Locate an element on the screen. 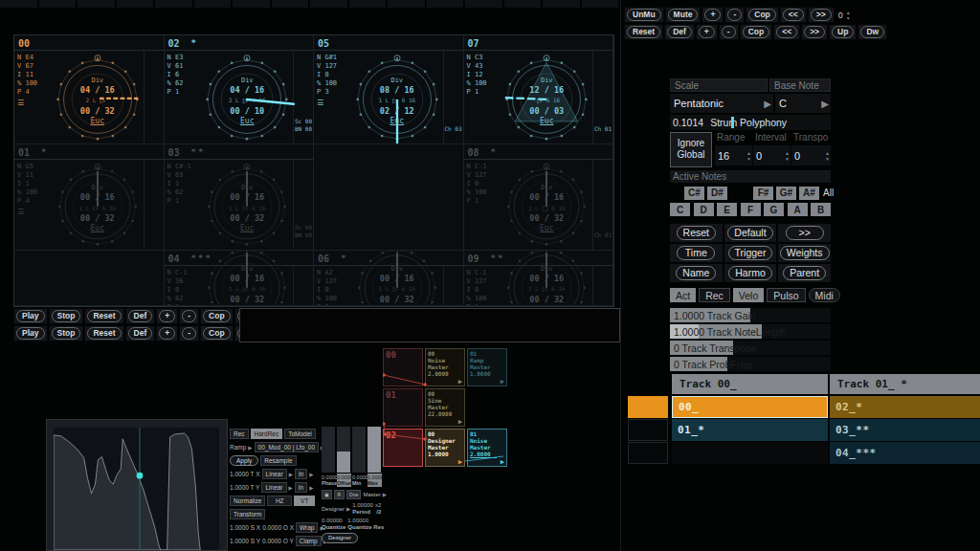  designer-arrow-icon: ▶ is located at coordinates (348, 509).